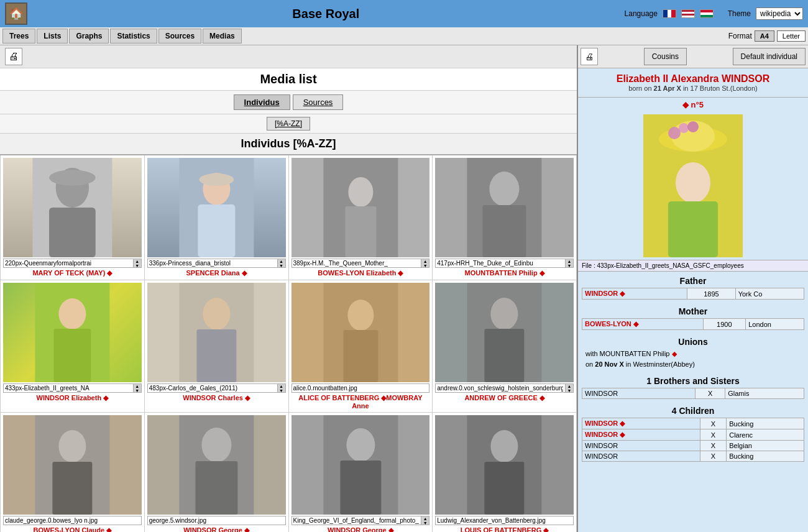 This screenshot has width=808, height=532. What do you see at coordinates (89, 36) in the screenshot?
I see `nav-graphs: Graphs` at bounding box center [89, 36].